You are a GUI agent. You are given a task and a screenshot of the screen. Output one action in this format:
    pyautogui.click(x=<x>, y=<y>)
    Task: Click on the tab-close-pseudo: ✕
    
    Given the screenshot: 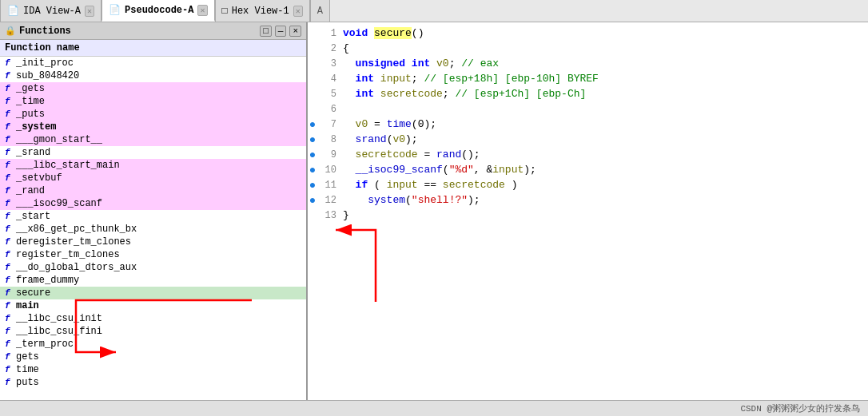 What is the action you would take?
    pyautogui.click(x=202, y=10)
    